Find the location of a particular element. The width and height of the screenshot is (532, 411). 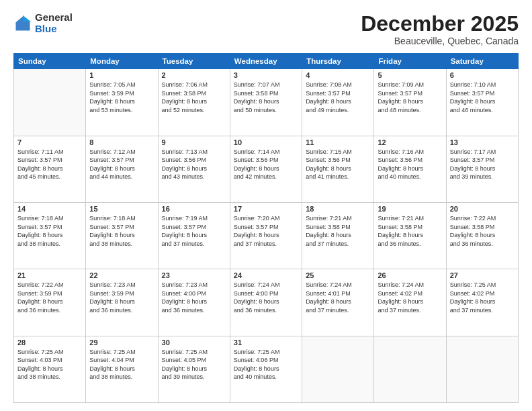

weekday-saturday: Saturday is located at coordinates (482, 62).